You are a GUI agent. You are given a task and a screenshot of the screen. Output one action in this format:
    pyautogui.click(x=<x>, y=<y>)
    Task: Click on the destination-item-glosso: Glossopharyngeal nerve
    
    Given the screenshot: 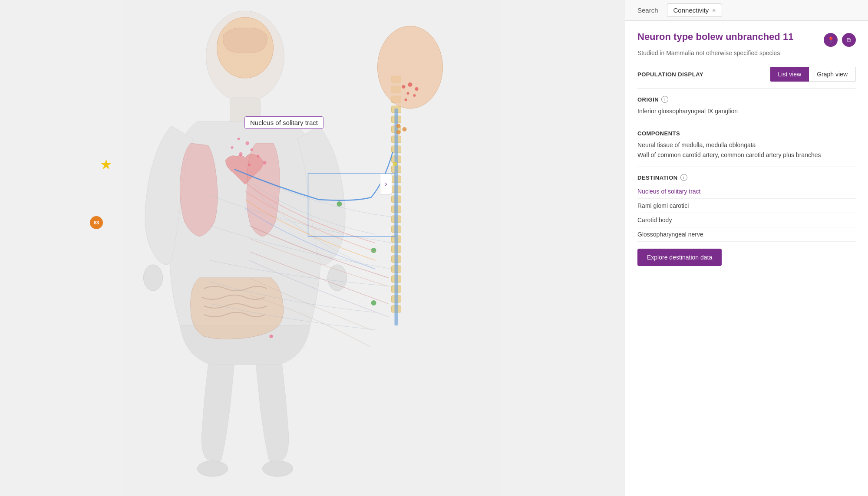 What is the action you would take?
    pyautogui.click(x=747, y=234)
    